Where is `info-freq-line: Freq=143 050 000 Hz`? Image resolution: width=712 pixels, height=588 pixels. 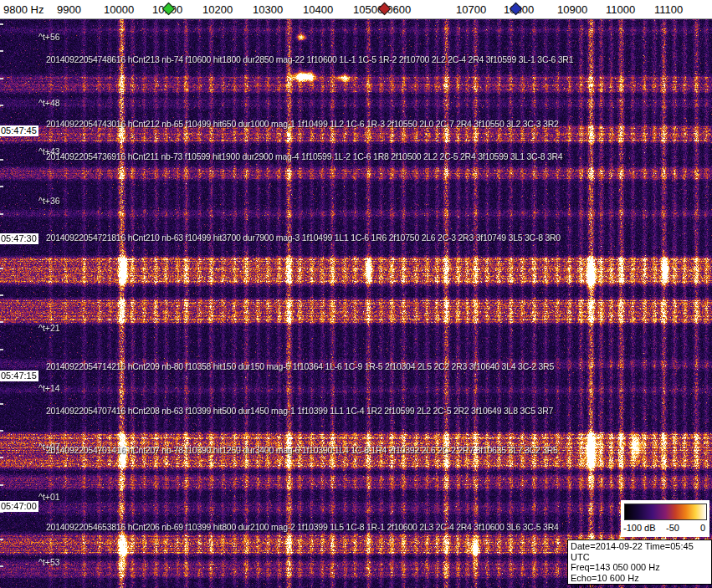 info-freq-line: Freq=143 050 000 Hz is located at coordinates (641, 567).